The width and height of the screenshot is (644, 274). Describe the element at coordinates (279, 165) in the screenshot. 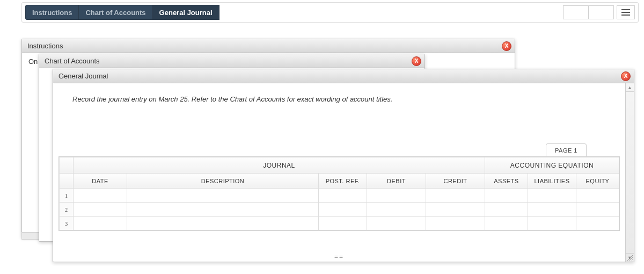

I see `header-group-journal: JOURNAL` at that location.